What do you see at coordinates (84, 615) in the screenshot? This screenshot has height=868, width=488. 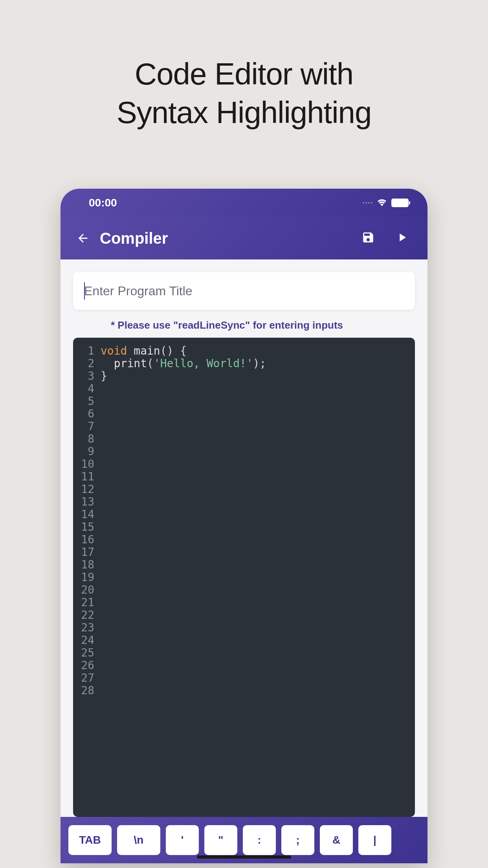 I see `line-number: 22` at bounding box center [84, 615].